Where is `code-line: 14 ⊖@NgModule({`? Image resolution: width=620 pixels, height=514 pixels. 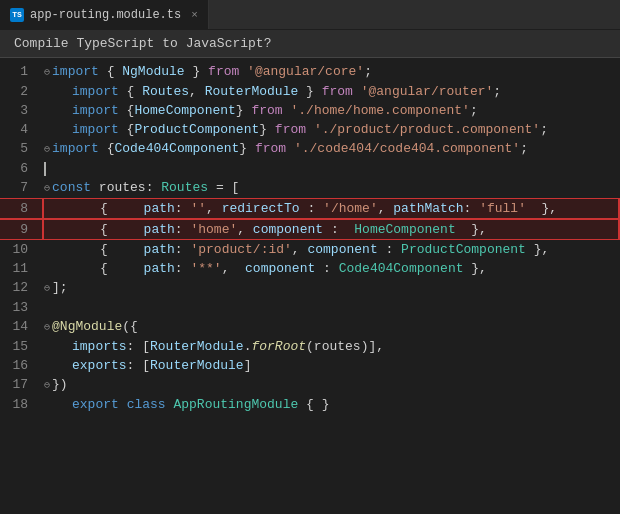
code-line: 14 ⊖@NgModule({ is located at coordinates (310, 327).